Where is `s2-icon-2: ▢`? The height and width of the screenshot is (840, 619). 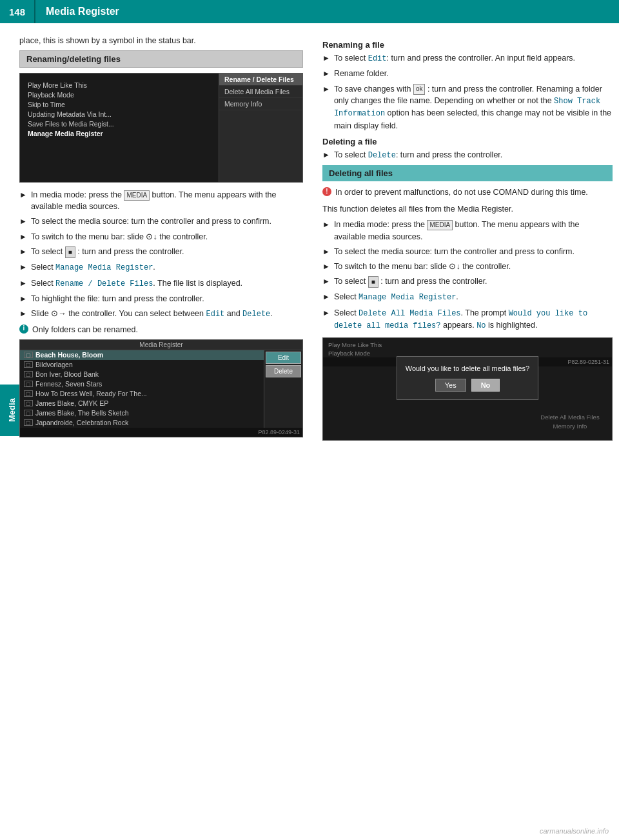 s2-icon-2: ▢ is located at coordinates (28, 374).